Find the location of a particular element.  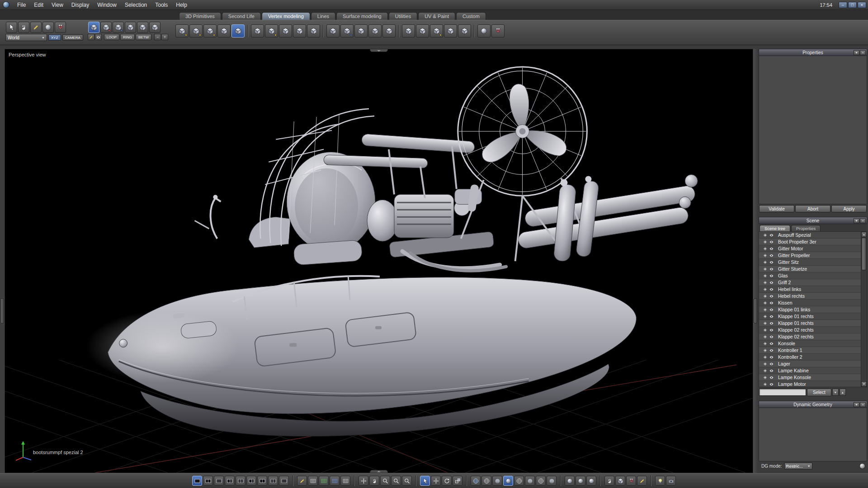

fast-extrude-tool-icon is located at coordinates (224, 31).